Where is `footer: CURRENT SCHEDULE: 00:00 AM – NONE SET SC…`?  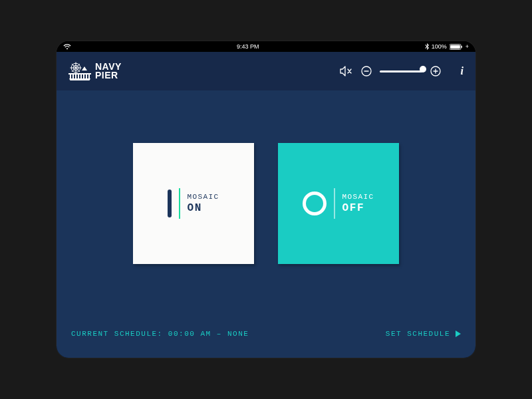
footer: CURRENT SCHEDULE: 00:00 AM – NONE SET SC… is located at coordinates (266, 337).